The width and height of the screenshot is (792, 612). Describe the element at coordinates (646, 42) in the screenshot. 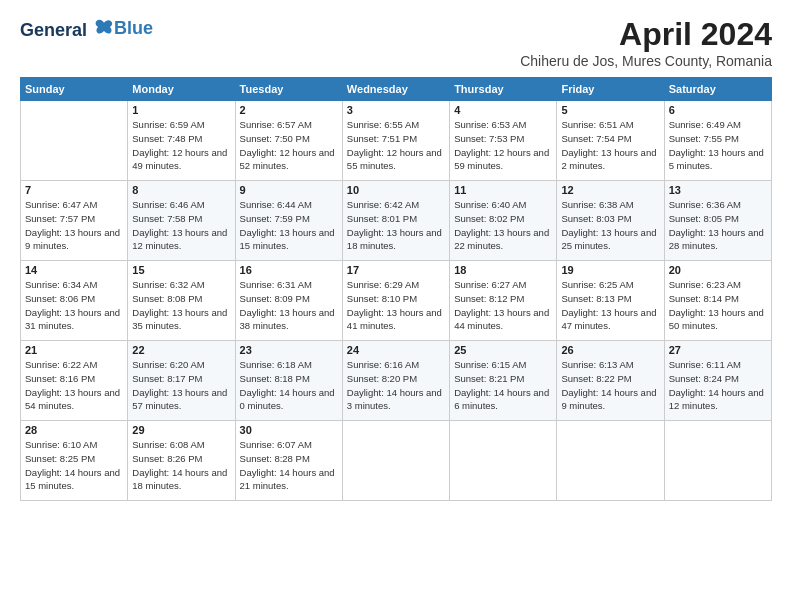

I see `title-area: April 2024 Chiheru de Jos, Mures County,…` at that location.